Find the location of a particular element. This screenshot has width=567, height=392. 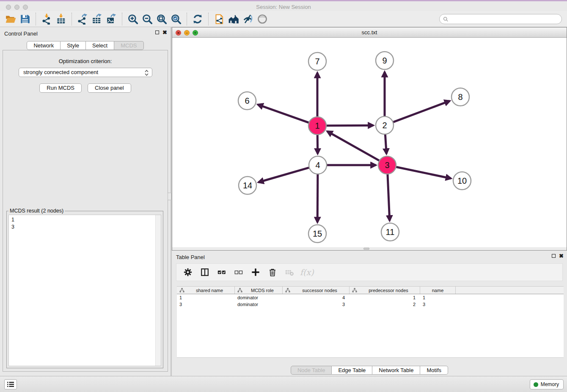

first-neighbors-icon is located at coordinates (234, 19).